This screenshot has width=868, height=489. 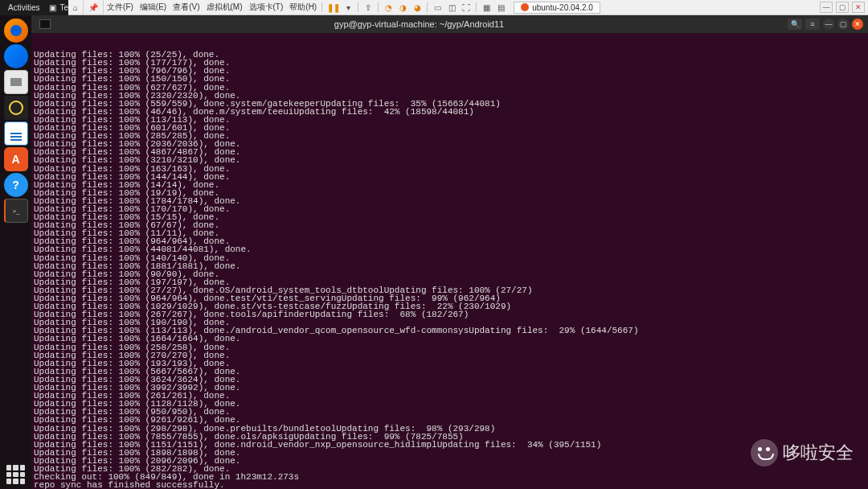 I want to click on terminal-line: repo sync has finished successfully., so click(x=451, y=485).